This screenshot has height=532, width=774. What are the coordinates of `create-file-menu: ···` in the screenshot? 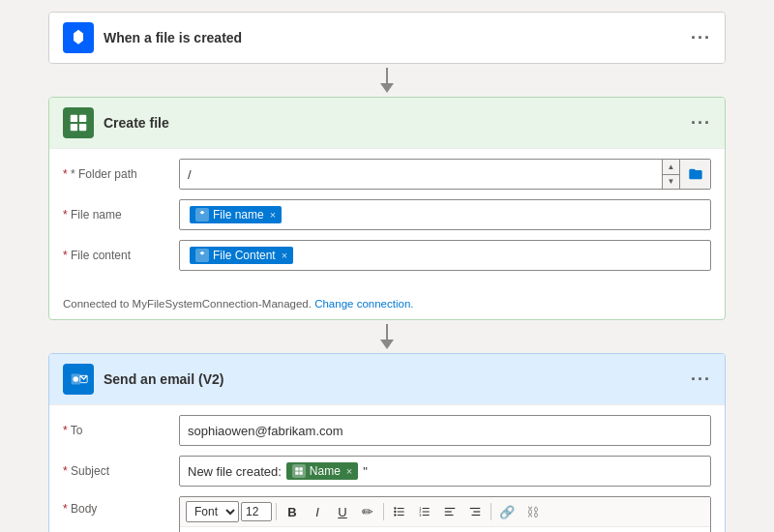 It's located at (700, 124).